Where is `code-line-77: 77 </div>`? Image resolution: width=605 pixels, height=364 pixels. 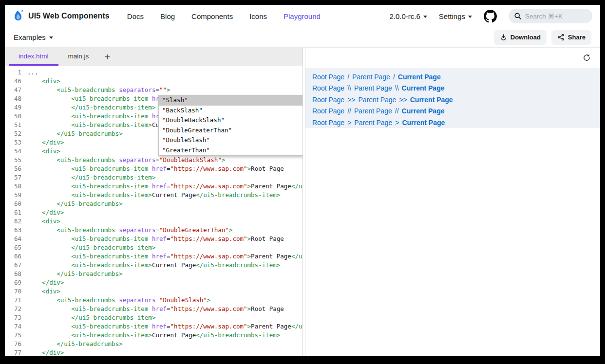
code-line-77: 77 </div> is located at coordinates (154, 352).